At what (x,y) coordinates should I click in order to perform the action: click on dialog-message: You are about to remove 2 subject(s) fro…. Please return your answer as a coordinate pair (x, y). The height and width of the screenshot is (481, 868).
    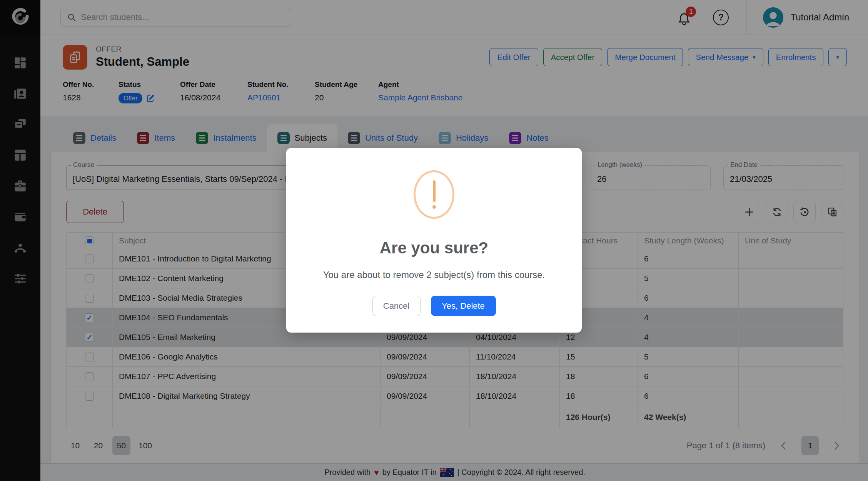
    Looking at the image, I should click on (434, 275).